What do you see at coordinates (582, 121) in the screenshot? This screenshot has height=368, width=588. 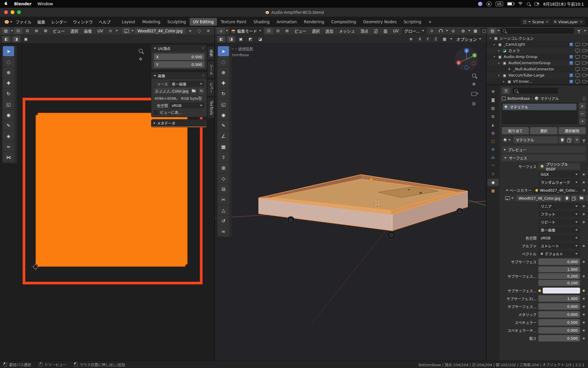 I see `slot-specials-button` at bounding box center [582, 121].